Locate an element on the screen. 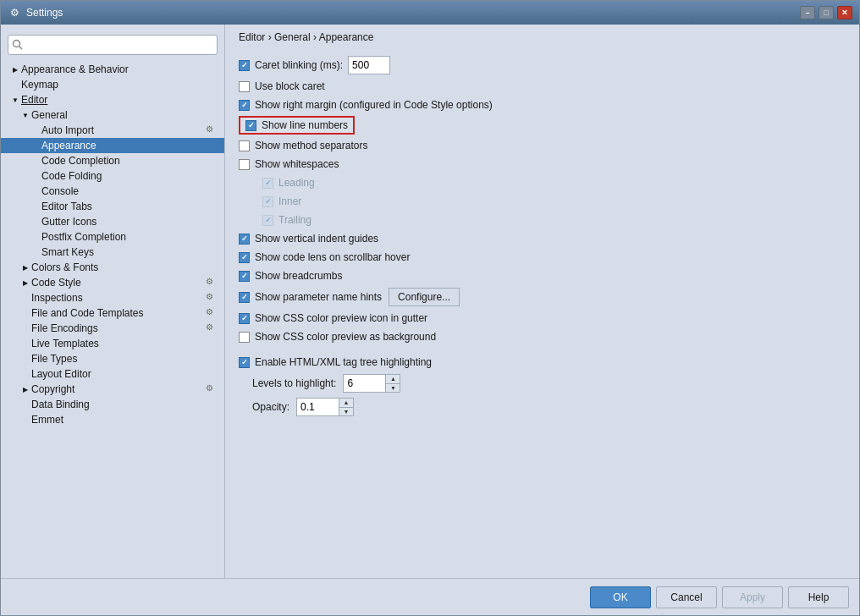 This screenshot has width=860, height=616. levels-spin-up: ▲ is located at coordinates (393, 379).